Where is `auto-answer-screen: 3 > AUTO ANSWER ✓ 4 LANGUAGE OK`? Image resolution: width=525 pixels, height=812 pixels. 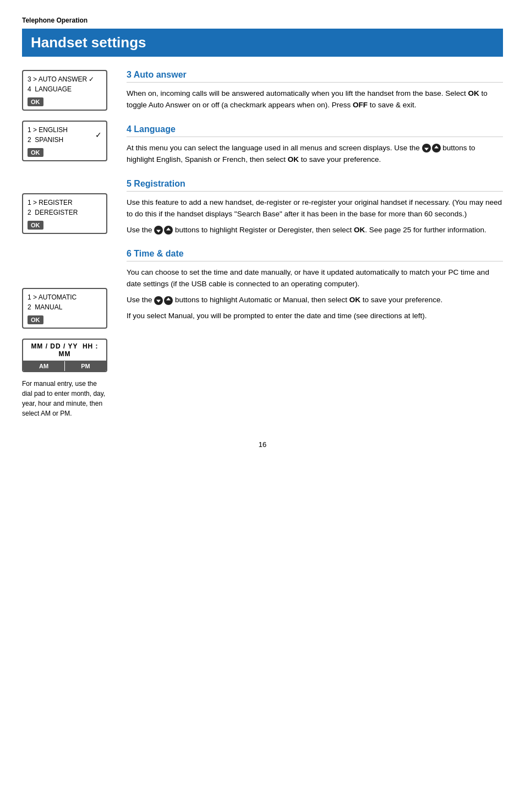
auto-answer-screen: 3 > AUTO ANSWER ✓ 4 LANGUAGE OK is located at coordinates (65, 90).